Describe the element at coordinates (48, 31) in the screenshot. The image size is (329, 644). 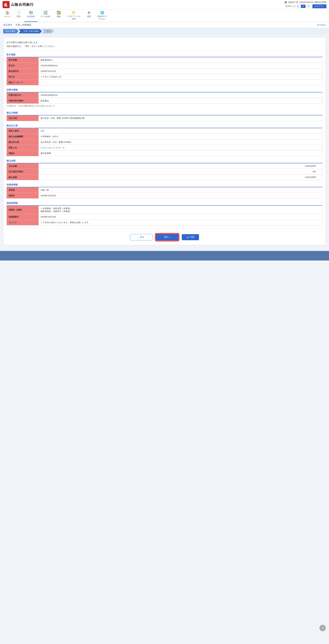
I see `step-complete-label: 完了` at that location.